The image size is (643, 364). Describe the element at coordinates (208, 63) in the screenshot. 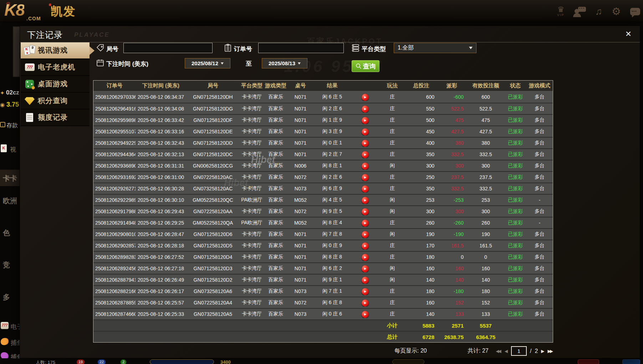

I see `date-from-select: 2025/08/12` at that location.